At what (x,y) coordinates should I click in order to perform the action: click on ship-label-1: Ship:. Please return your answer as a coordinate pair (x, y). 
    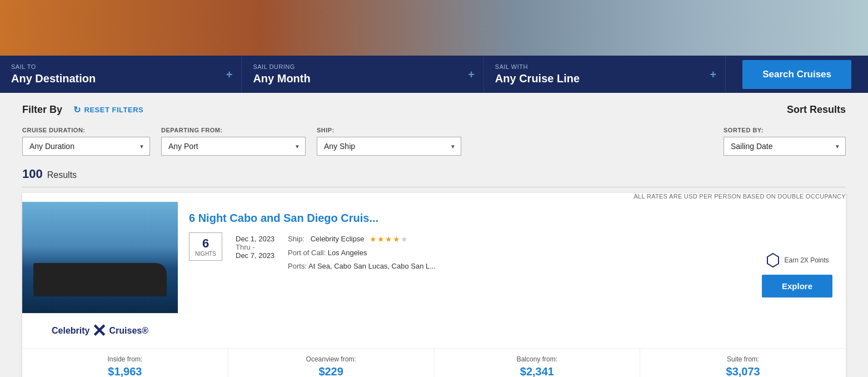
    Looking at the image, I should click on (296, 239).